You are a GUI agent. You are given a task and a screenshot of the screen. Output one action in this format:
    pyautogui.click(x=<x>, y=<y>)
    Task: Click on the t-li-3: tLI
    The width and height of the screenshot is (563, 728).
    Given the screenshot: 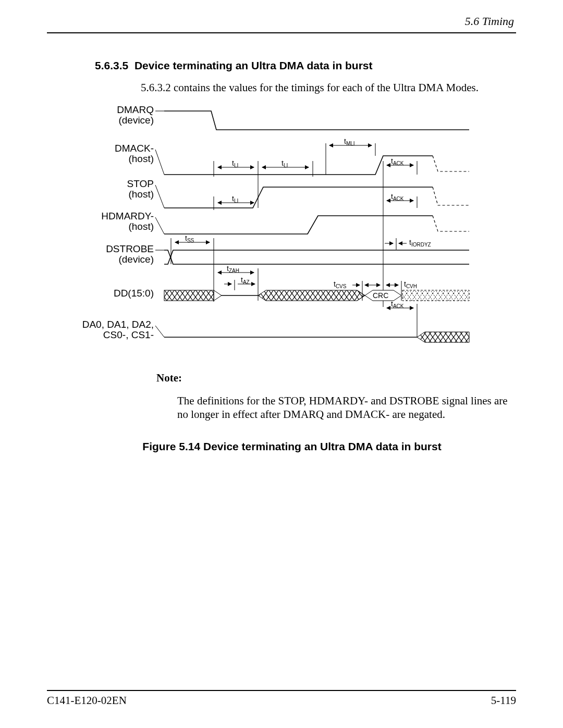 What is the action you would take?
    pyautogui.click(x=235, y=199)
    